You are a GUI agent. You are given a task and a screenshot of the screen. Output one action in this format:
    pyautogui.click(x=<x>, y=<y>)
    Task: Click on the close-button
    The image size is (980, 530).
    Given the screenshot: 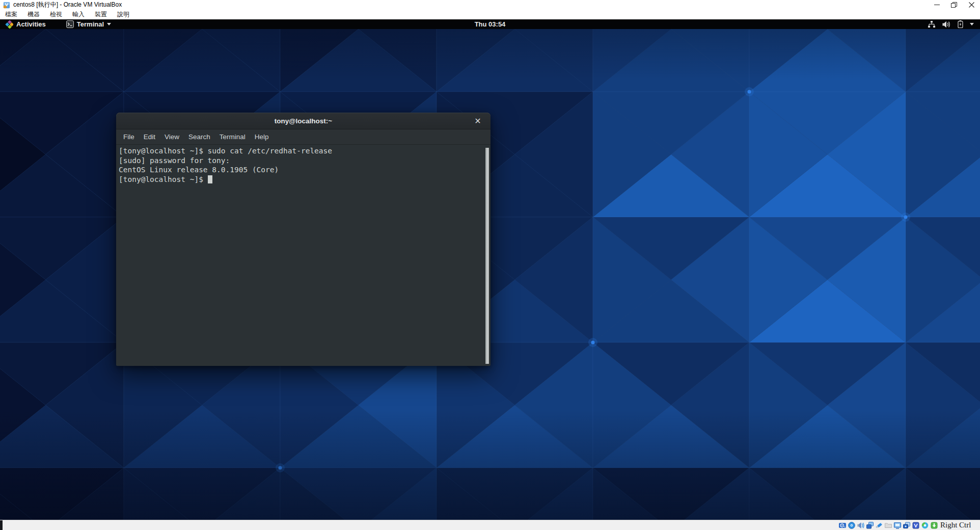 What is the action you would take?
    pyautogui.click(x=971, y=5)
    